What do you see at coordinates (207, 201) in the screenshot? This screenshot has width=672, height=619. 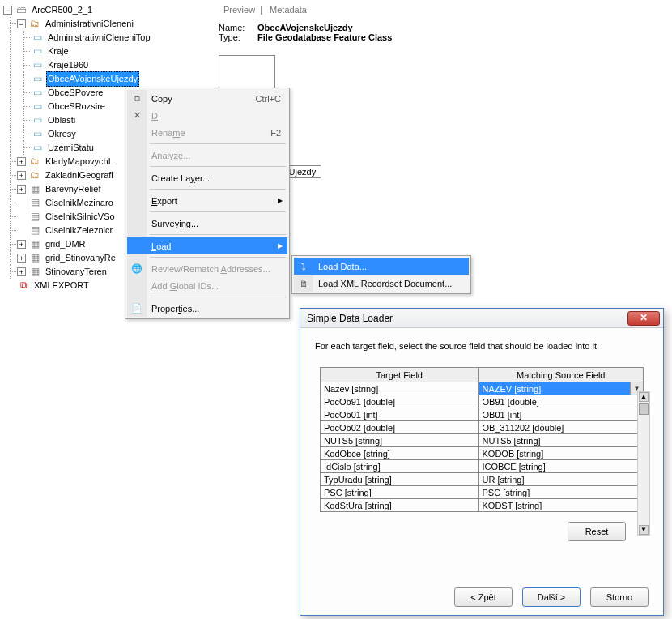 I see `menu-export: Export` at bounding box center [207, 201].